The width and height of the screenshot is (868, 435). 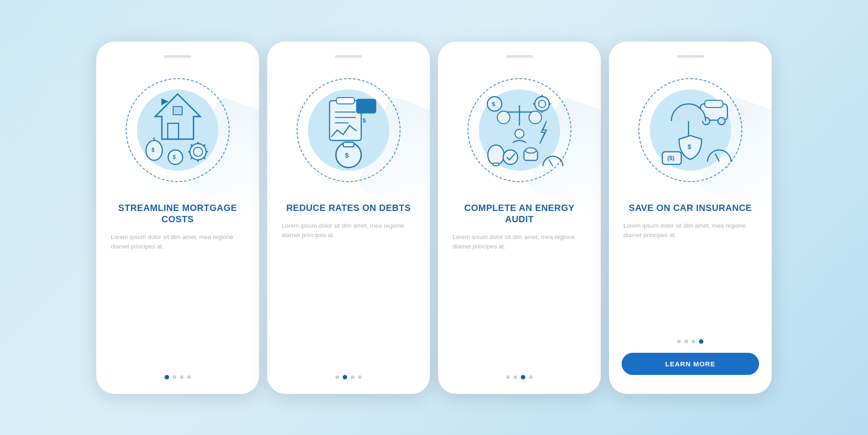 What do you see at coordinates (178, 130) in the screenshot?
I see `mortgage-icon: $ $` at bounding box center [178, 130].